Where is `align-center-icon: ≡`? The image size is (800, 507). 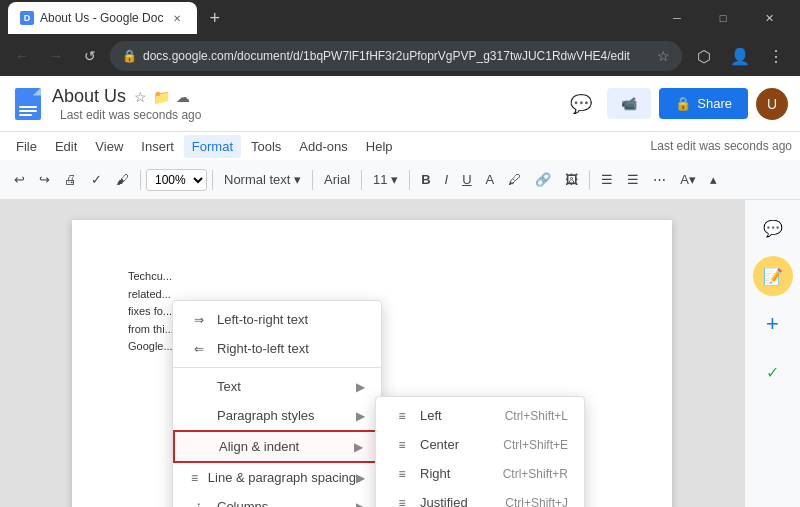
align-center-icon: ≡ is located at coordinates (402, 445).